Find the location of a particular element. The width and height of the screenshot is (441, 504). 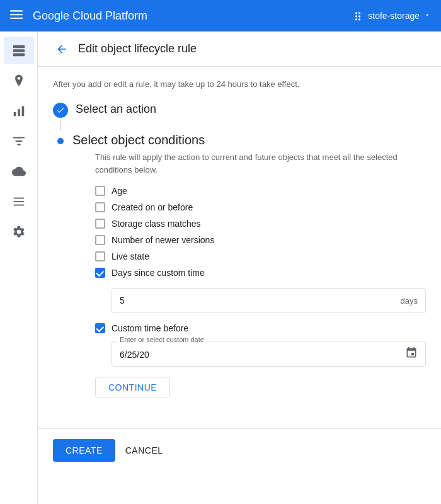

page-title: Edit object lifecycle rule is located at coordinates (137, 49).